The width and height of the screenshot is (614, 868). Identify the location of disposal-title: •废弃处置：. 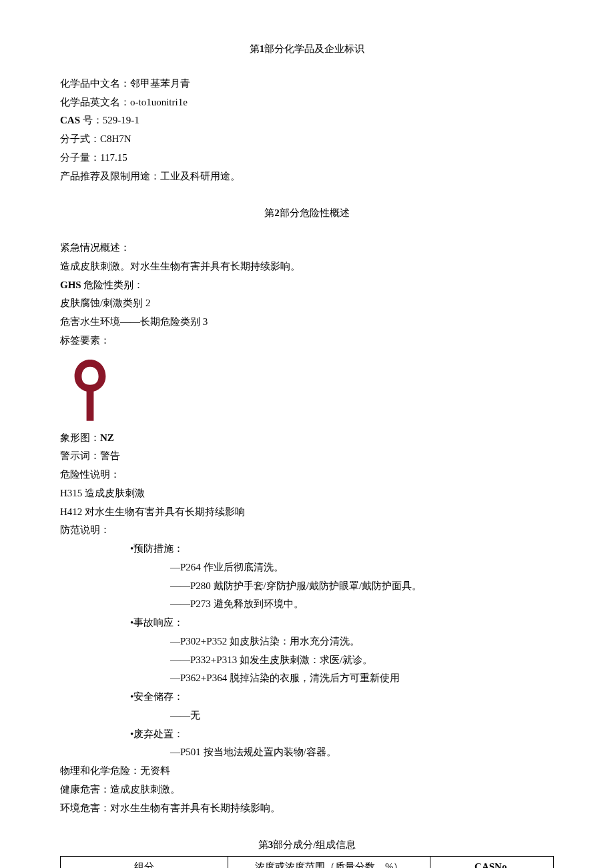
(307, 735).